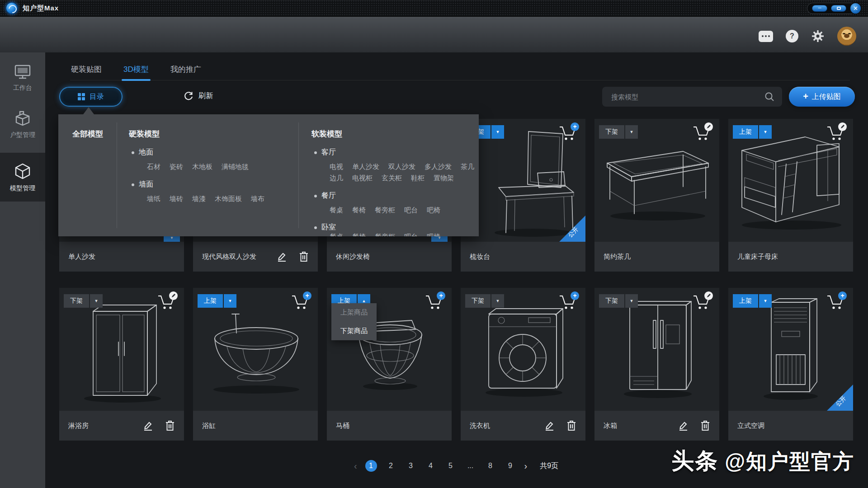  Describe the element at coordinates (336, 178) in the screenshot. I see `catalog-item: 边几` at that location.